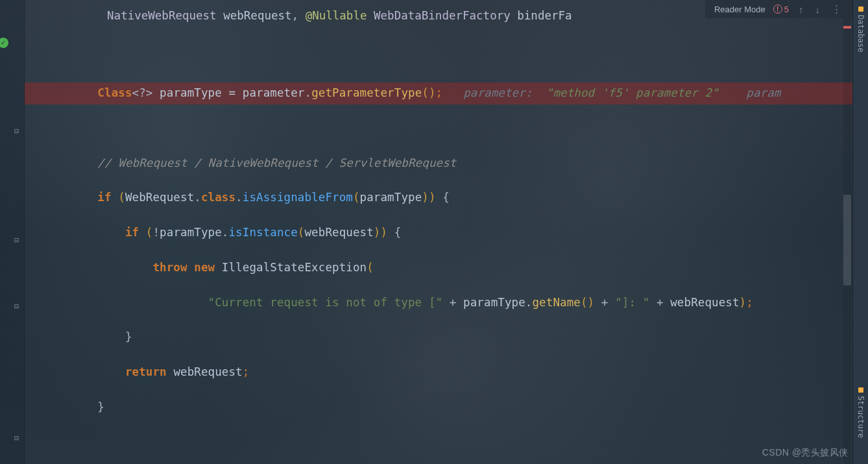  I want to click on code-line: if (WebRequest.class.isAssignableFrom(pa…, so click(439, 198).